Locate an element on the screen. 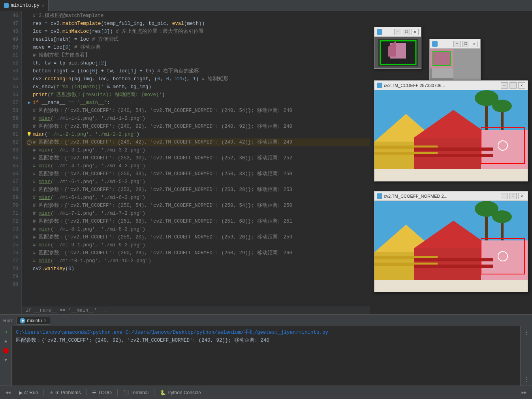  expand-left-btn: ◀◀ is located at coordinates (8, 393).